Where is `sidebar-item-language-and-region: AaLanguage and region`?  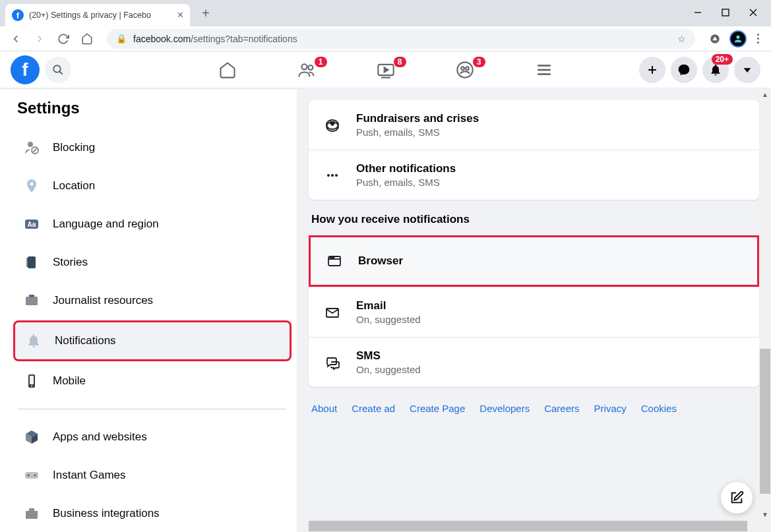 sidebar-item-language-and-region: AaLanguage and region is located at coordinates (152, 224).